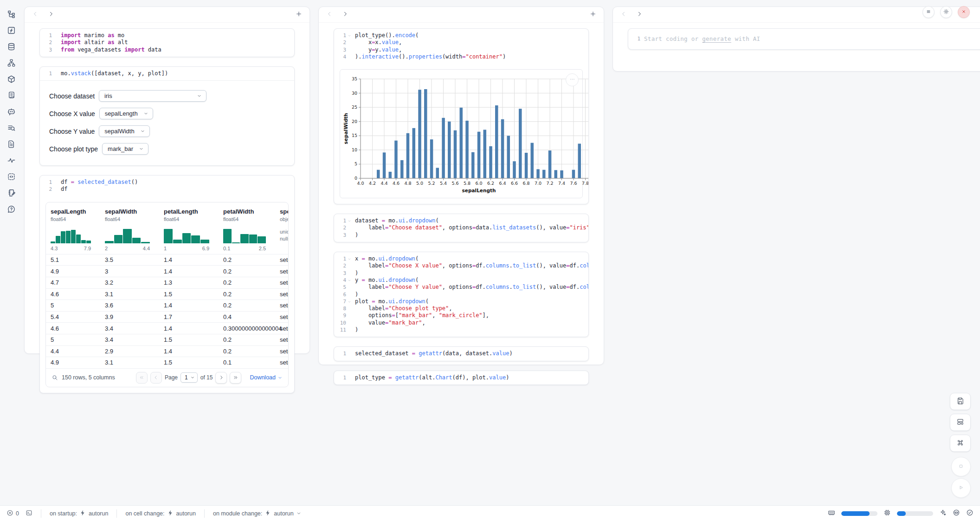 This screenshot has height=521, width=980. I want to click on control-row: Choose datasetiris, so click(167, 96).